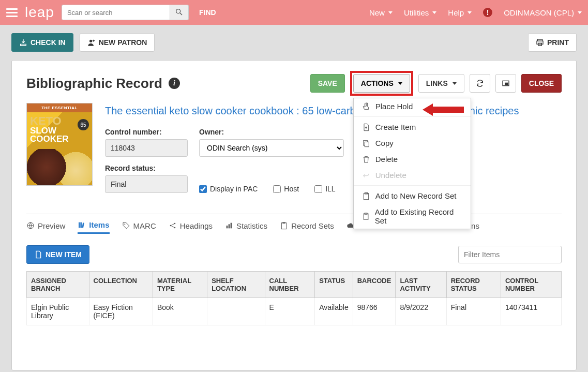 The height and width of the screenshot is (372, 588). I want to click on books-icon, so click(82, 225).